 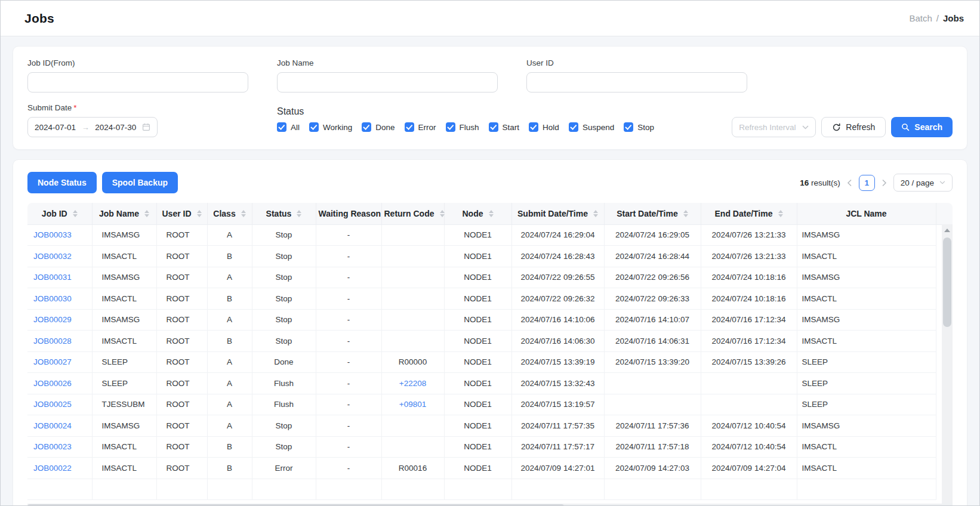 What do you see at coordinates (413, 468) in the screenshot?
I see `cell-return-code: R00016` at bounding box center [413, 468].